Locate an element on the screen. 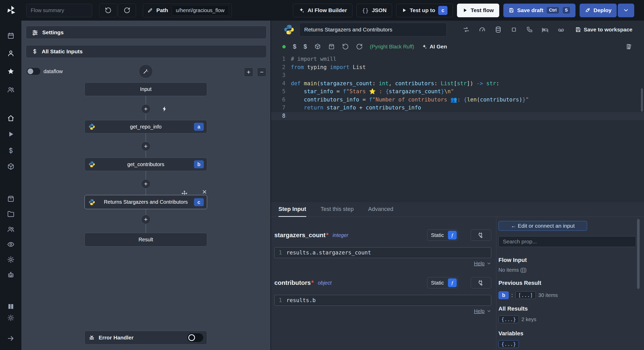  test-up-to-button: Test up to c is located at coordinates (425, 10).